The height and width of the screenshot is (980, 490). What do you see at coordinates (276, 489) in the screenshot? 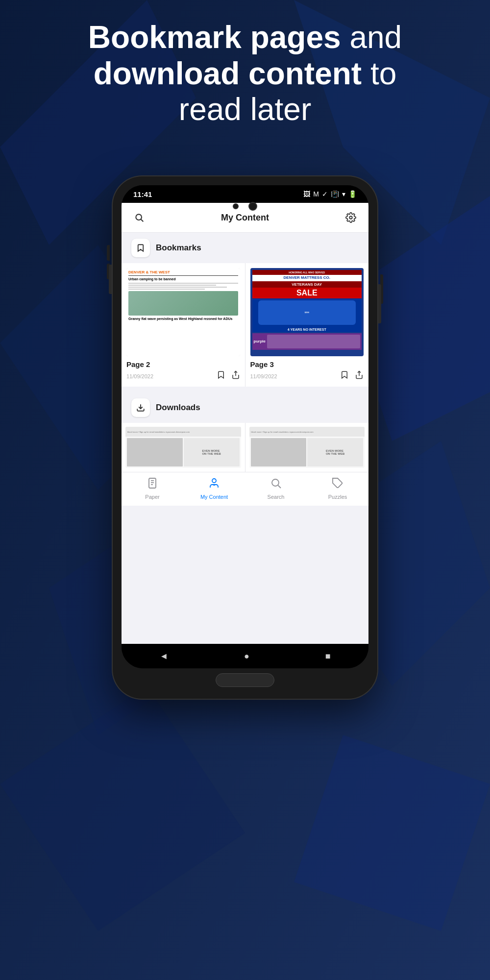
I see `nav-search: Search` at bounding box center [276, 489].